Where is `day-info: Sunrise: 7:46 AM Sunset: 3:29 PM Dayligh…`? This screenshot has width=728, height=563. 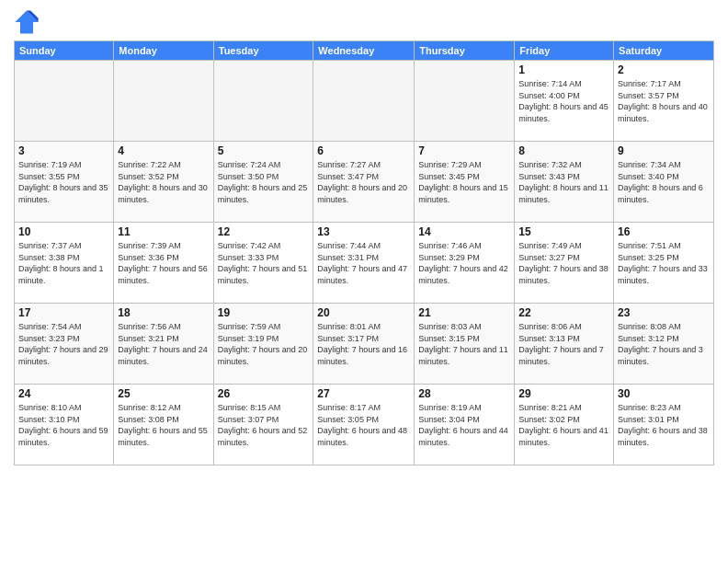
day-info: Sunrise: 7:46 AM Sunset: 3:29 PM Dayligh… is located at coordinates (464, 263).